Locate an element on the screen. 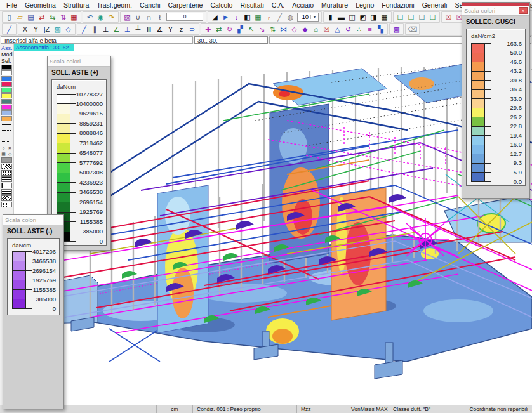 The image size is (532, 413). flip-icon: ⇅ is located at coordinates (273, 29).